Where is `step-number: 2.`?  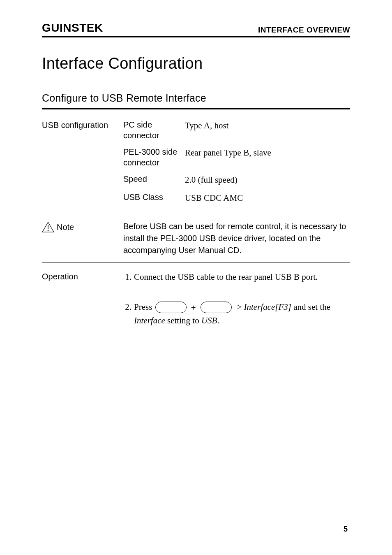 step-number: 2. is located at coordinates (129, 307).